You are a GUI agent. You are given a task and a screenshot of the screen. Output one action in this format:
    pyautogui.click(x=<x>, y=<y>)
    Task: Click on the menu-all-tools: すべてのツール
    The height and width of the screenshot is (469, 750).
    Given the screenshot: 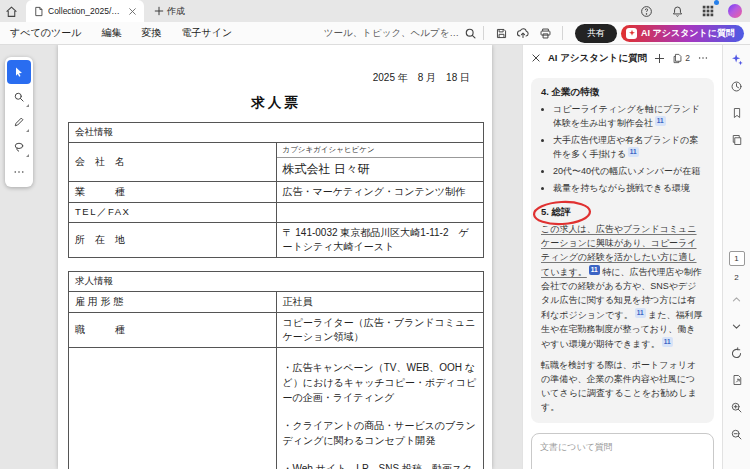 What is the action you would take?
    pyautogui.click(x=46, y=33)
    